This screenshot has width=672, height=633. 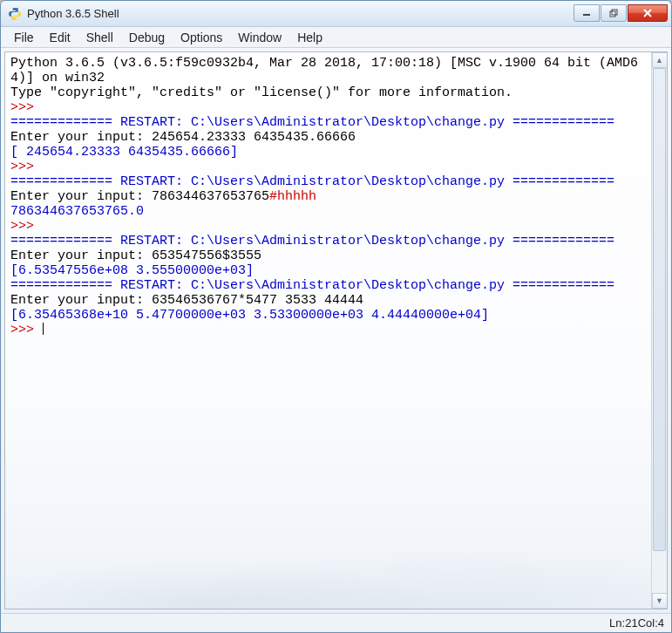 I want to click on console-segment: Enter your input: 245654.23333 6435435.6…, so click(x=183, y=138).